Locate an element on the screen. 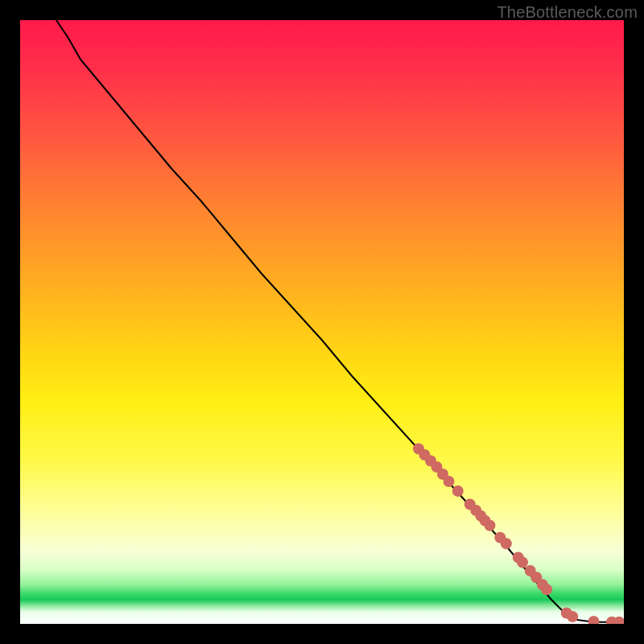 The image size is (644, 644). data-dots is located at coordinates (518, 535).